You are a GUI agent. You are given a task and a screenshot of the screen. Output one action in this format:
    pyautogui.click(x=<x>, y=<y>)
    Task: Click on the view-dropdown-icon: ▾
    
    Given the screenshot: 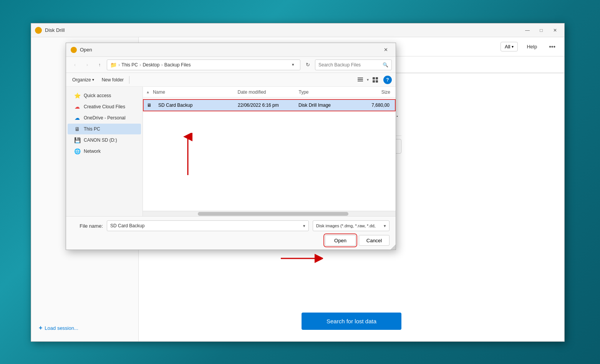 What is the action you would take?
    pyautogui.click(x=368, y=80)
    